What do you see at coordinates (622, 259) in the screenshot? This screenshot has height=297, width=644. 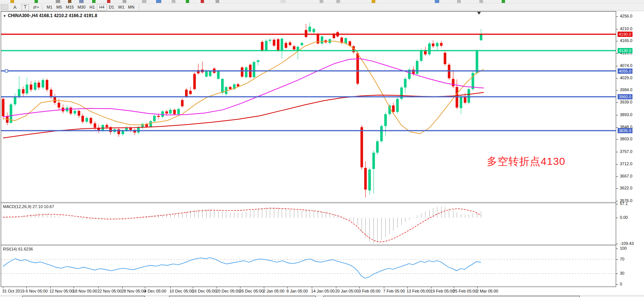 I see `rsi-axis-label: 70` at bounding box center [622, 259].